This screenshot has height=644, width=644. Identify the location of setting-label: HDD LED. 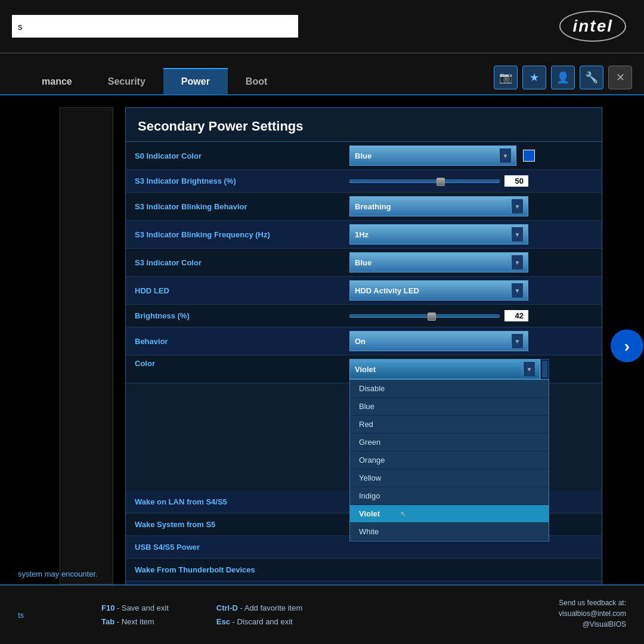
(242, 291).